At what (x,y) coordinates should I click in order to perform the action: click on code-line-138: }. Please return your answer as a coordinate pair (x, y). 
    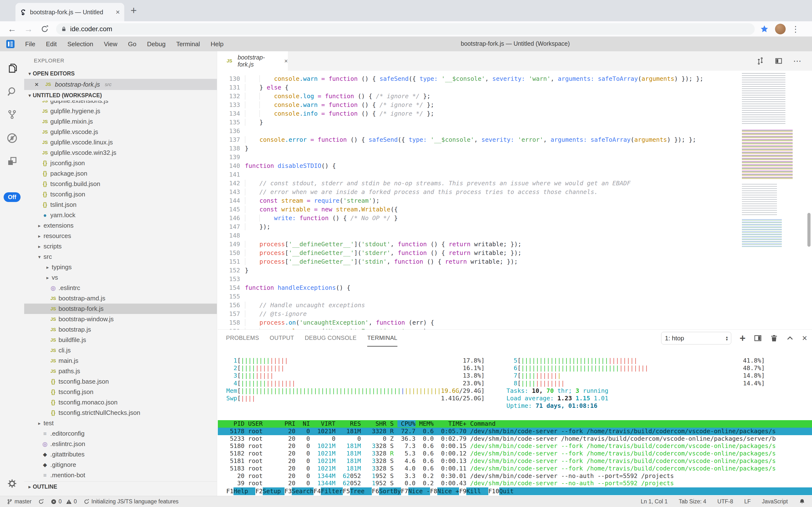
    Looking at the image, I should click on (474, 149).